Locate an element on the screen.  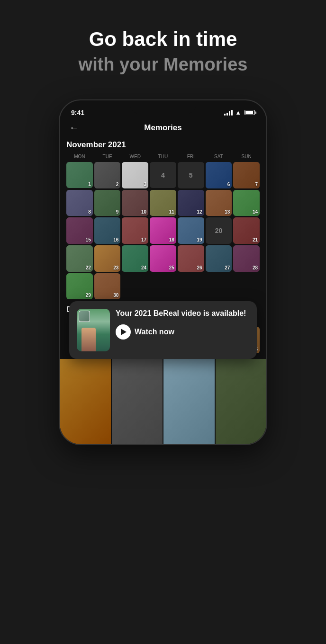
table-row: 9 is located at coordinates (108, 203).